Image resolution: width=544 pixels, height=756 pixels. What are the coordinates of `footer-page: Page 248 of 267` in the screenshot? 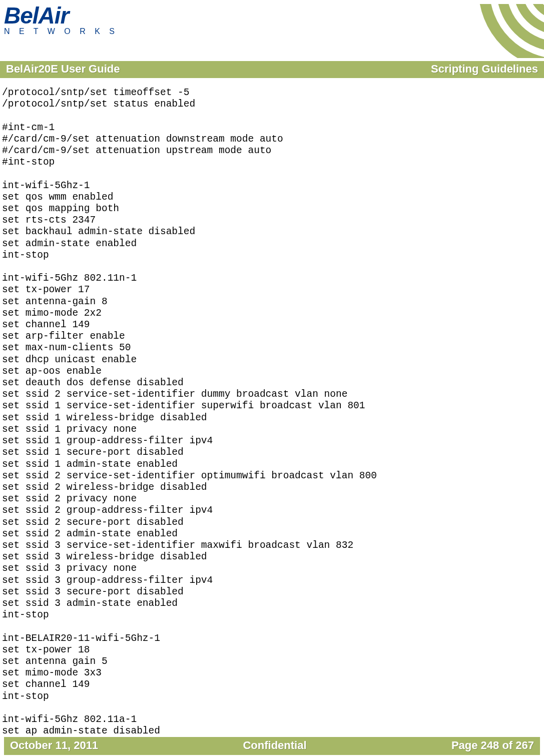 It's located at (492, 745).